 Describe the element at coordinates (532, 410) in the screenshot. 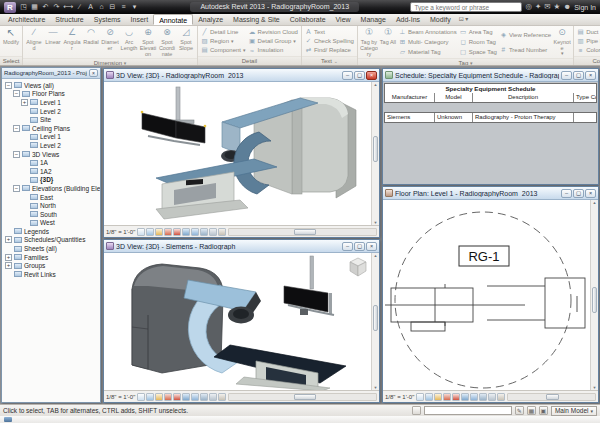

I see `exclude-options-icon: ▦` at that location.